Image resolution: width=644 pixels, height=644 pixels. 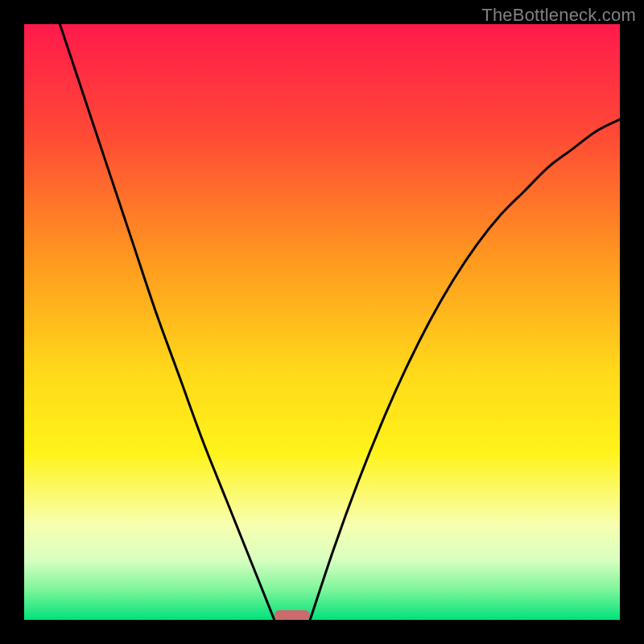 What do you see at coordinates (559, 15) in the screenshot?
I see `watermark-text: TheBottleneck.com` at bounding box center [559, 15].